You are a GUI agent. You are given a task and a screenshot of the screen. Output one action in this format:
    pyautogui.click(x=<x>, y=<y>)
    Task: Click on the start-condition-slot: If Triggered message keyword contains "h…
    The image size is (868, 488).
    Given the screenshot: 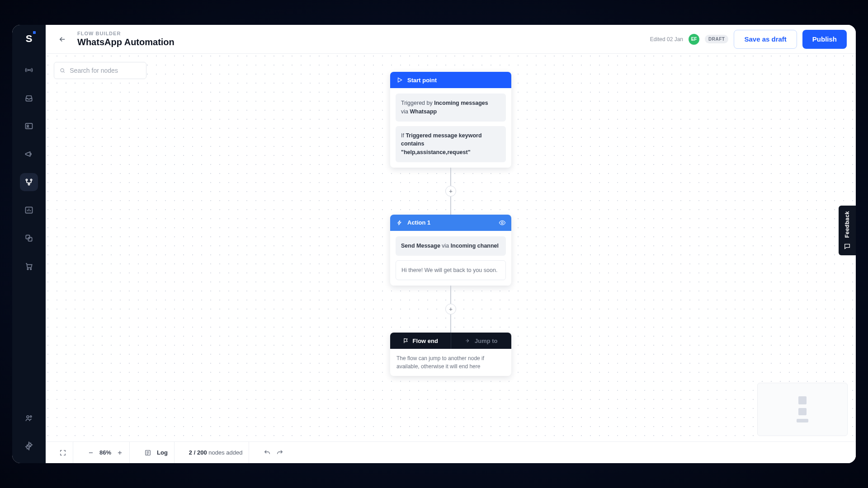 What is the action you would take?
    pyautogui.click(x=451, y=144)
    